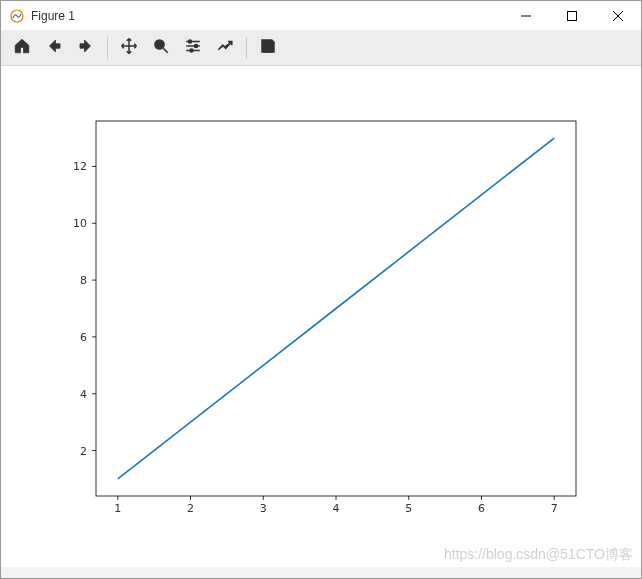 The image size is (642, 579). I want to click on arrow-left-icon, so click(54, 48).